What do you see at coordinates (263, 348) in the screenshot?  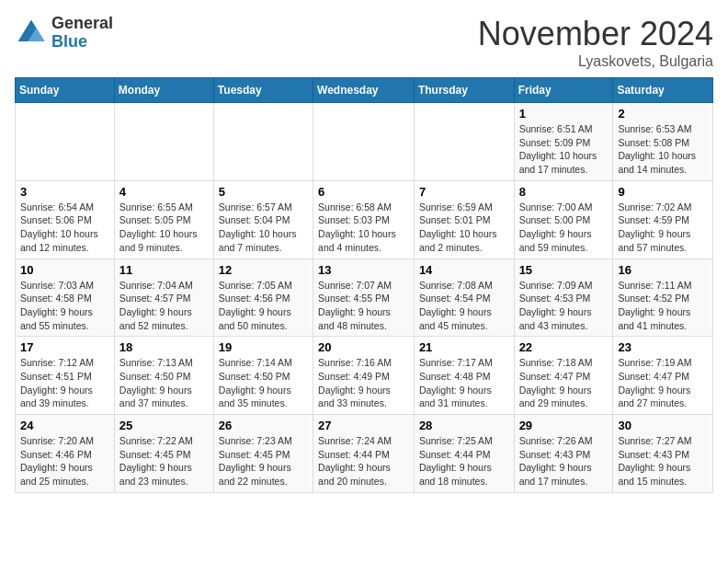 I see `day-number: 19` at bounding box center [263, 348].